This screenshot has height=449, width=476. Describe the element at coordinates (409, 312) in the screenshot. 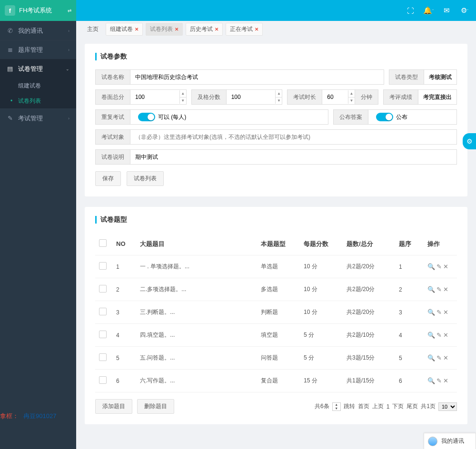

I see `cell-order: 3` at that location.